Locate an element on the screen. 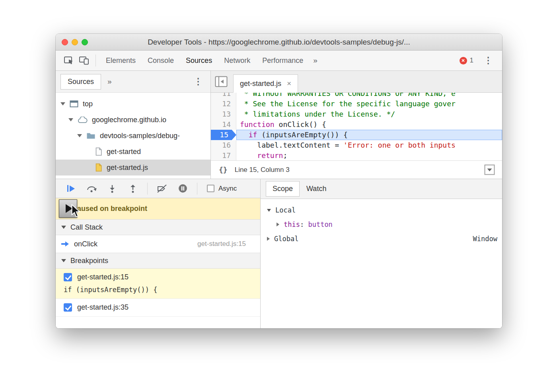 The height and width of the screenshot is (392, 559). tree-item-folder: devtools-samples/debug- is located at coordinates (133, 136).